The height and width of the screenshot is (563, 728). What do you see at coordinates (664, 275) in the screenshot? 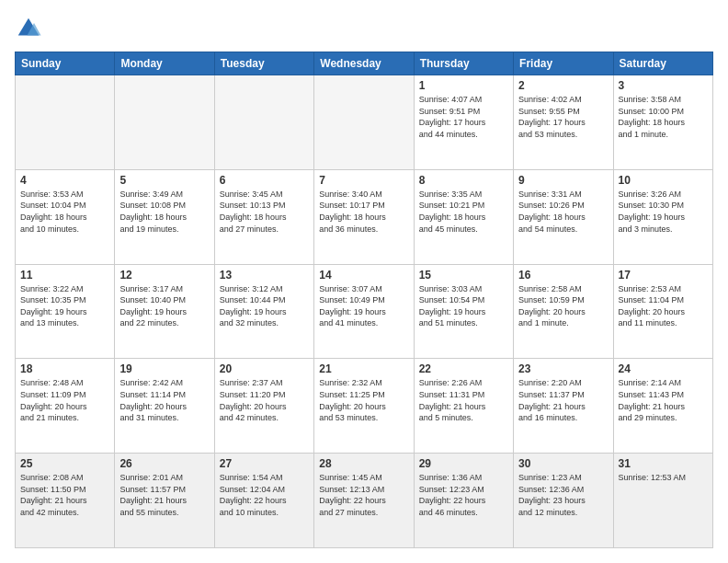
I see `day-number: 17` at bounding box center [664, 275].